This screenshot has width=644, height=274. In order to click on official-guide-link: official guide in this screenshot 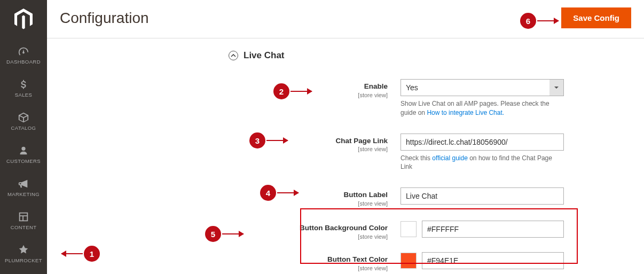, I will do `click(450, 158)`.